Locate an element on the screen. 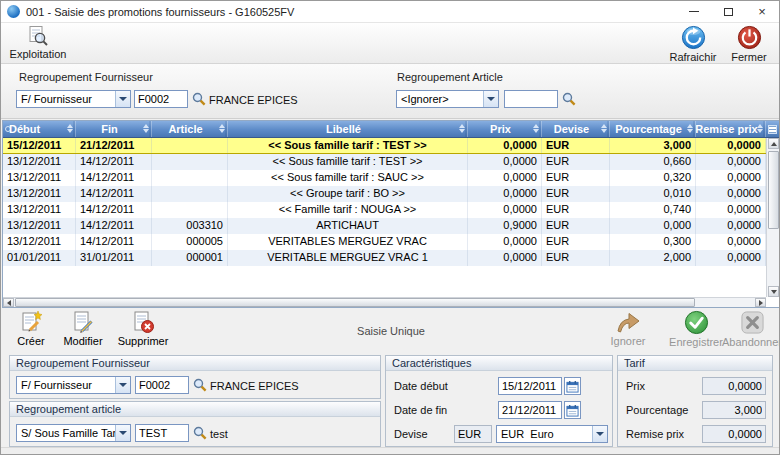  scroll-left-button is located at coordinates (8, 302).